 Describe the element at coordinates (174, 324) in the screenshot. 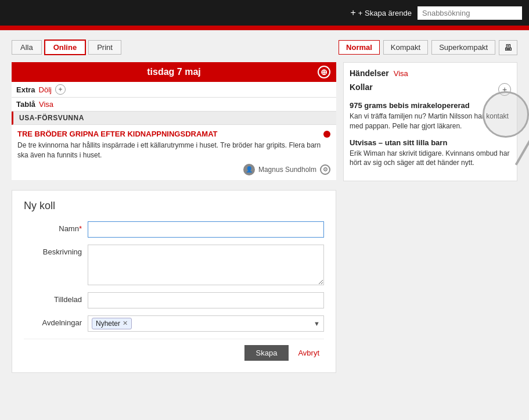

I see `form-row-avdelningar: Avdelningar Nyheter ✕ ▼` at that location.